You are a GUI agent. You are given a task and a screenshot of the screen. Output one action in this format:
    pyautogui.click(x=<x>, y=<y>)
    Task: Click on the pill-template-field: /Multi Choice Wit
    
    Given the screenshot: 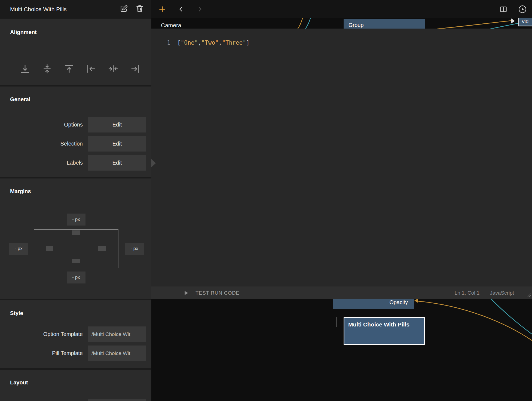 What is the action you would take?
    pyautogui.click(x=117, y=353)
    